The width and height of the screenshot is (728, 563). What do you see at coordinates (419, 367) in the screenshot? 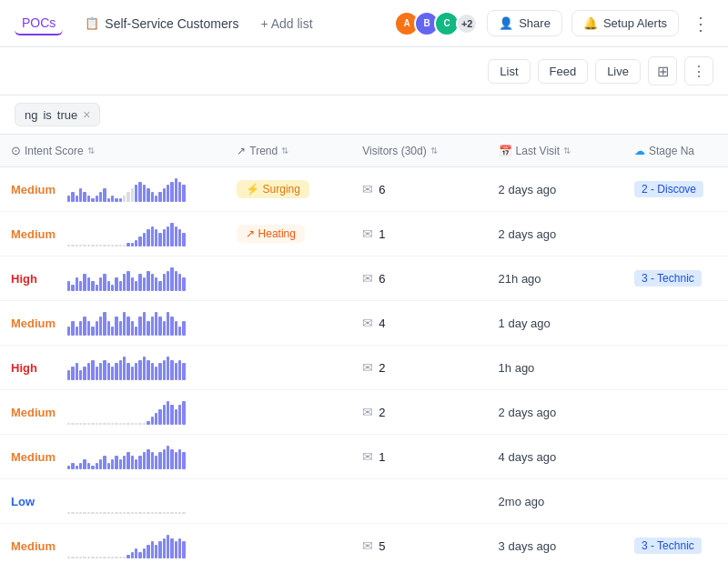
I see `visitors-cell: ✉2` at bounding box center [419, 367].